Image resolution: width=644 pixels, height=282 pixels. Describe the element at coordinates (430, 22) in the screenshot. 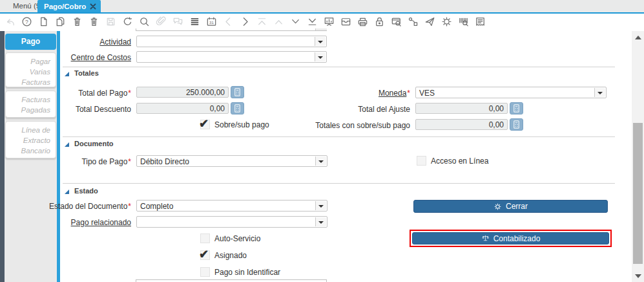

I see `send-icon` at that location.